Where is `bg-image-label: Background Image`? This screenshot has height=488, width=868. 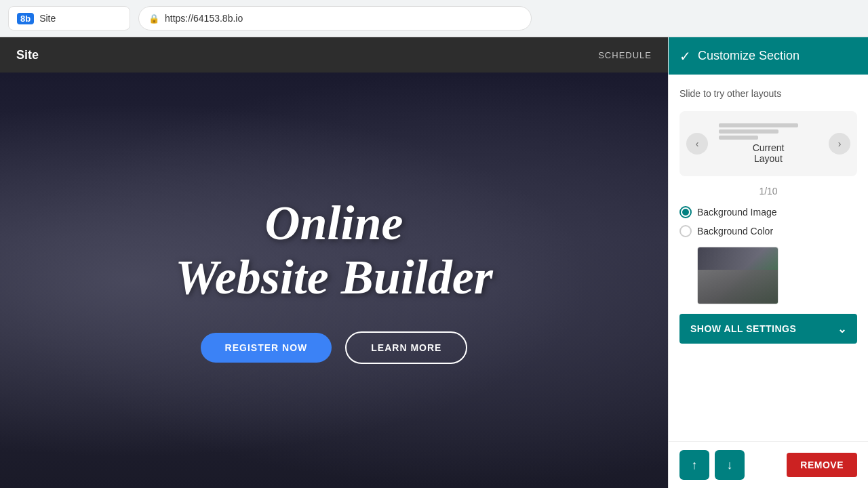 bg-image-label: Background Image is located at coordinates (737, 212).